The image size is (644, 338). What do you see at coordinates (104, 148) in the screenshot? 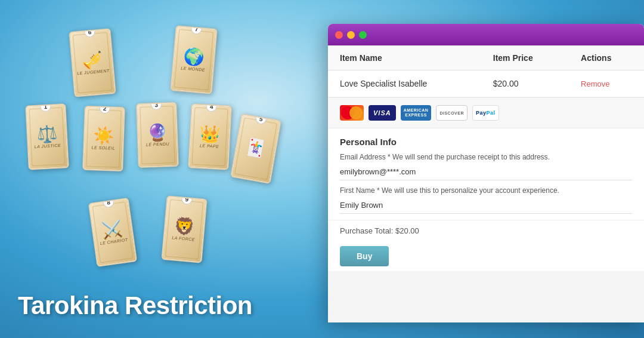
I see `card-label-2: LE SOLEIL` at bounding box center [104, 148].